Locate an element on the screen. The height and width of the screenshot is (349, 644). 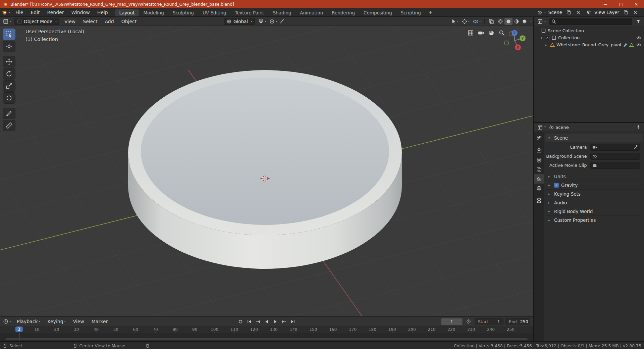
mode-dropdown: Object Mode ▾ is located at coordinates (37, 21).